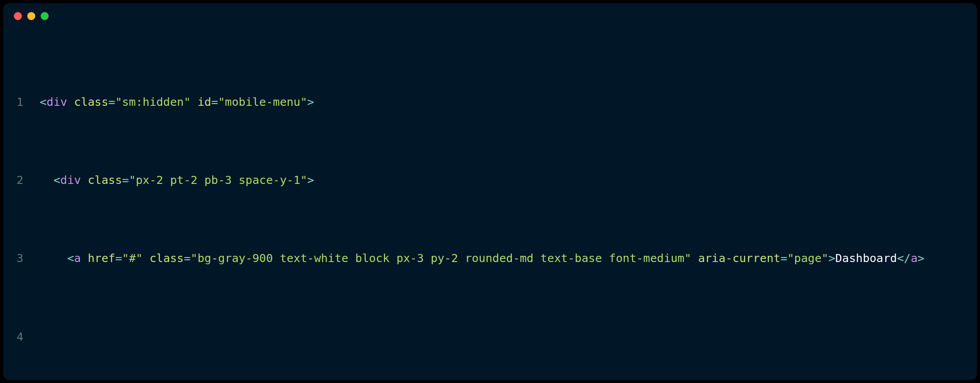 The height and width of the screenshot is (383, 980). Describe the element at coordinates (27, 337) in the screenshot. I see `line-number: 4` at that location.